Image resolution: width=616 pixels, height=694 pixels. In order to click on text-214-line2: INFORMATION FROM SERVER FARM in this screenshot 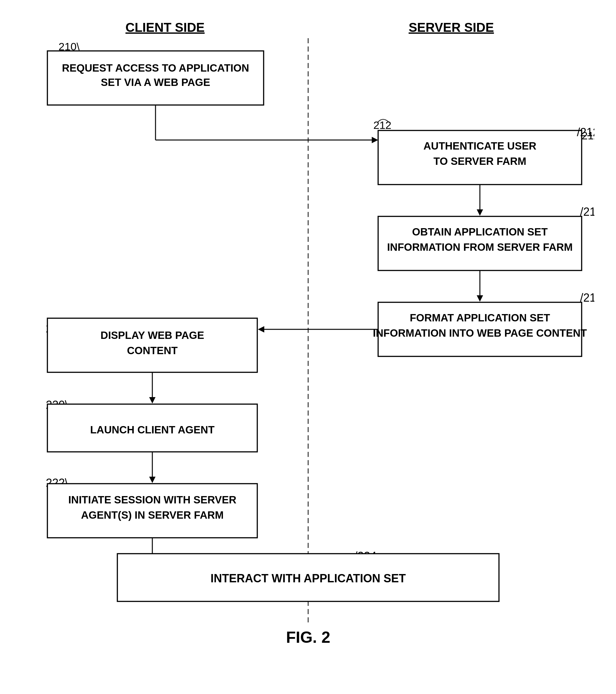, I will do `click(480, 247)`.